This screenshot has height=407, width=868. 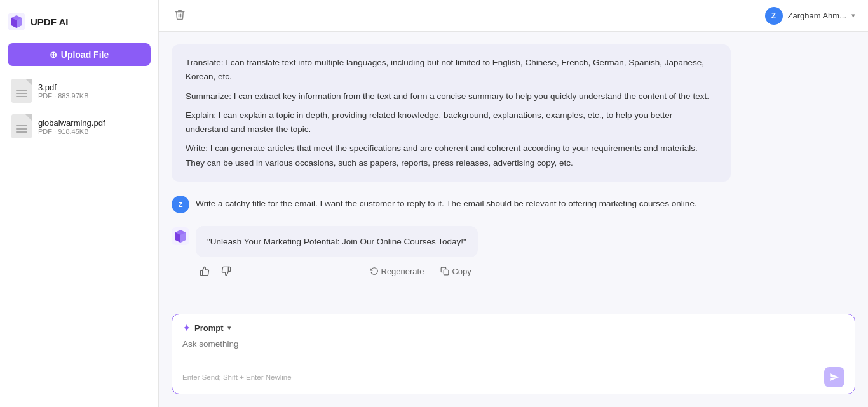 I want to click on input-hint: Enter Send; Shift + Enter Newline, so click(x=237, y=377).